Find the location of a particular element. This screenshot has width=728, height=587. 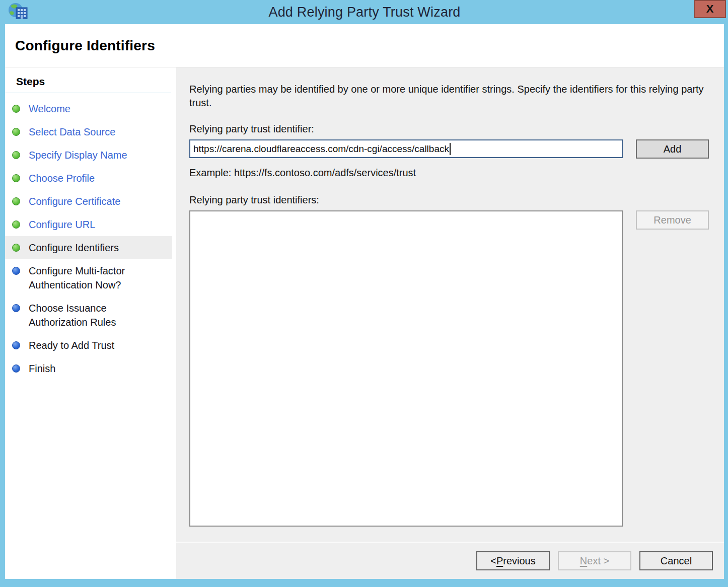

step-ready-to-add-trust: Ready to Add Trust is located at coordinates (89, 345).